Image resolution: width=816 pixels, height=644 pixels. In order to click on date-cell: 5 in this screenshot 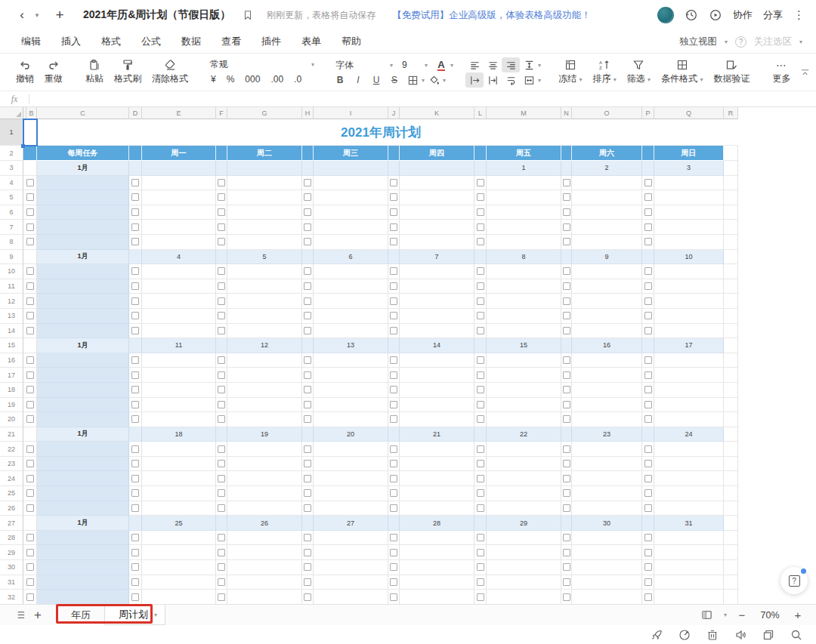, I will do `click(264, 257)`.